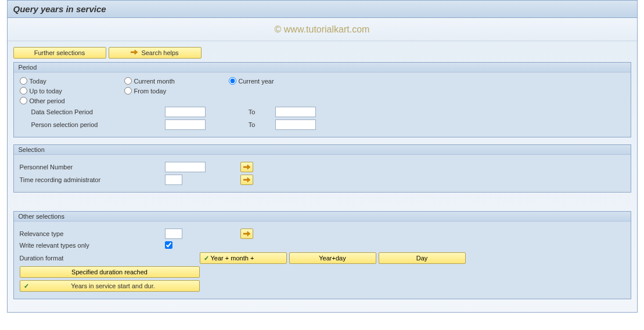 The width and height of the screenshot is (644, 330). Describe the element at coordinates (322, 30) in the screenshot. I see `watermark: © www.tutorialkart.com` at that location.